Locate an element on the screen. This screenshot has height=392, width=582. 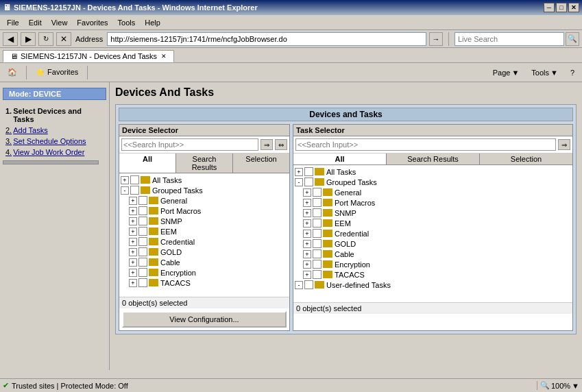
go-button: → is located at coordinates (436, 39).